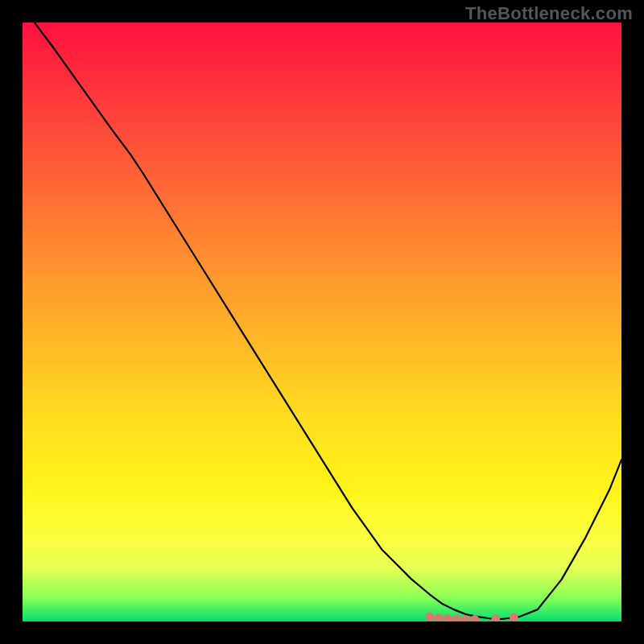  Describe the element at coordinates (549, 14) in the screenshot. I see `watermark-text: TheBottleneck.com` at that location.